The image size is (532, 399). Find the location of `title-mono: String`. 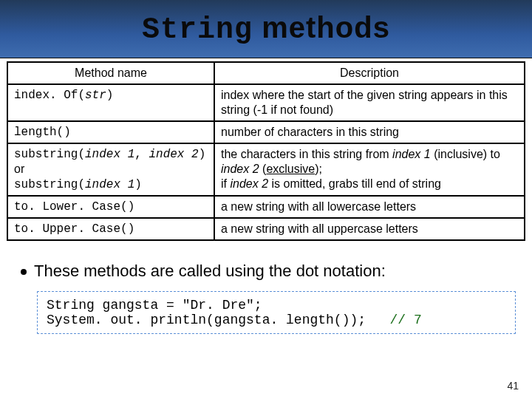

title-mono: String is located at coordinates (197, 30).